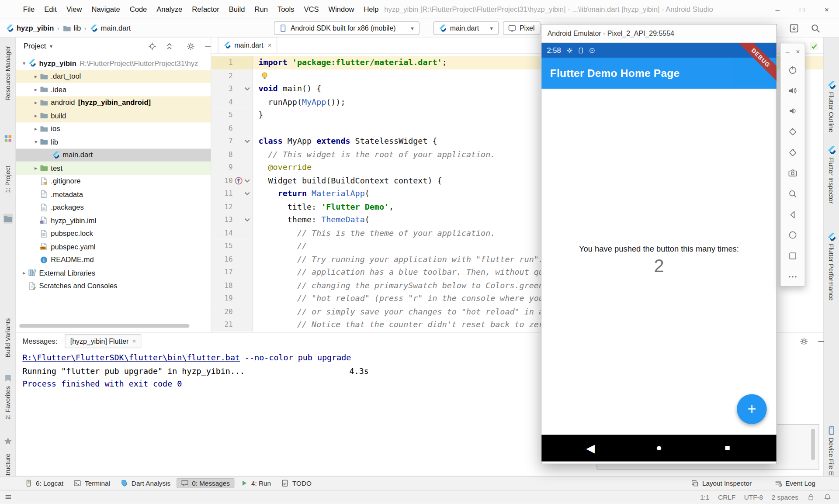 Image resolution: width=839 pixels, height=504 pixels. What do you see at coordinates (44, 483) in the screenshot?
I see `toolwindow-6-logcat: 6: Logcat` at bounding box center [44, 483].